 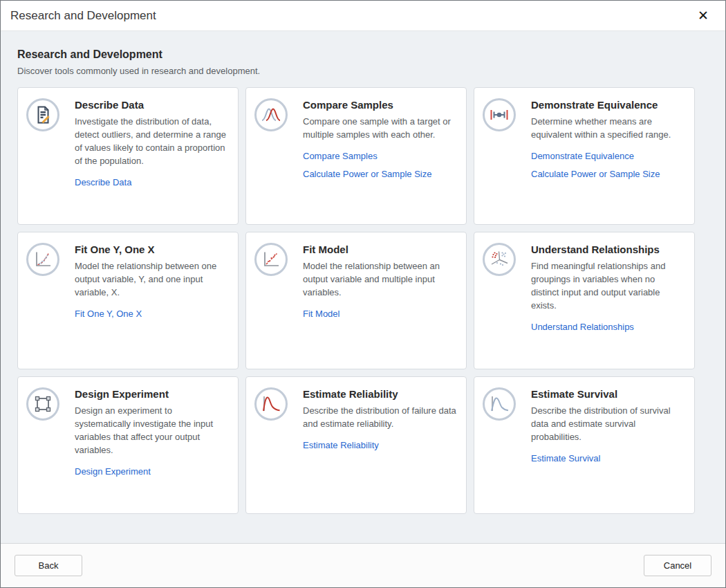 What do you see at coordinates (584, 300) in the screenshot?
I see `card-understand-relationships: Understand RelationshipsFind meaningful …` at bounding box center [584, 300].